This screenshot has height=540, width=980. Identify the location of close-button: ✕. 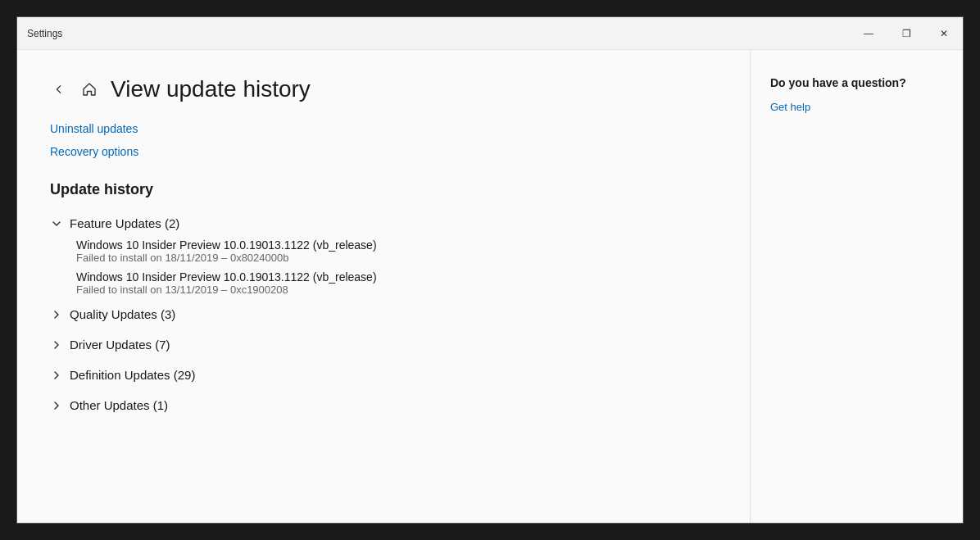
(944, 34).